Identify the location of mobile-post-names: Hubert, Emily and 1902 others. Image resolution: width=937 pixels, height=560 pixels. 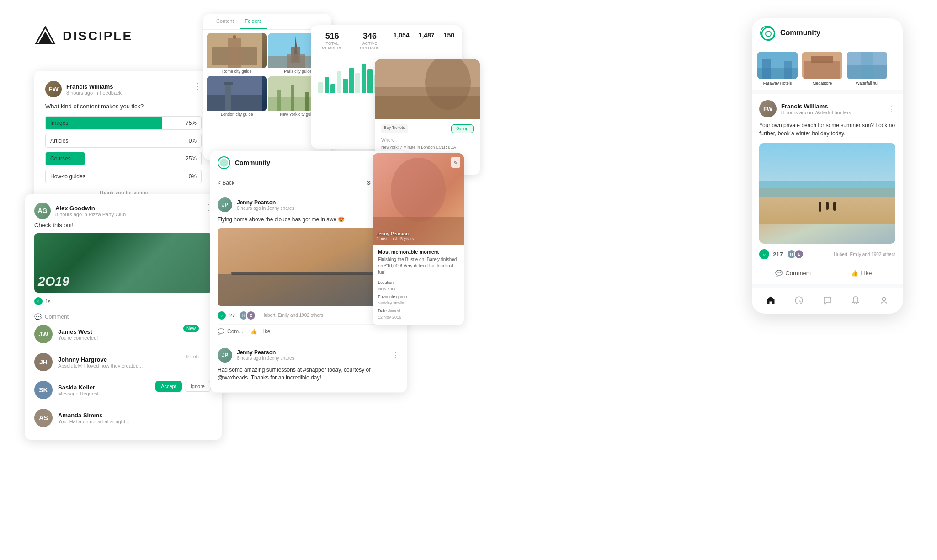
(865, 254).